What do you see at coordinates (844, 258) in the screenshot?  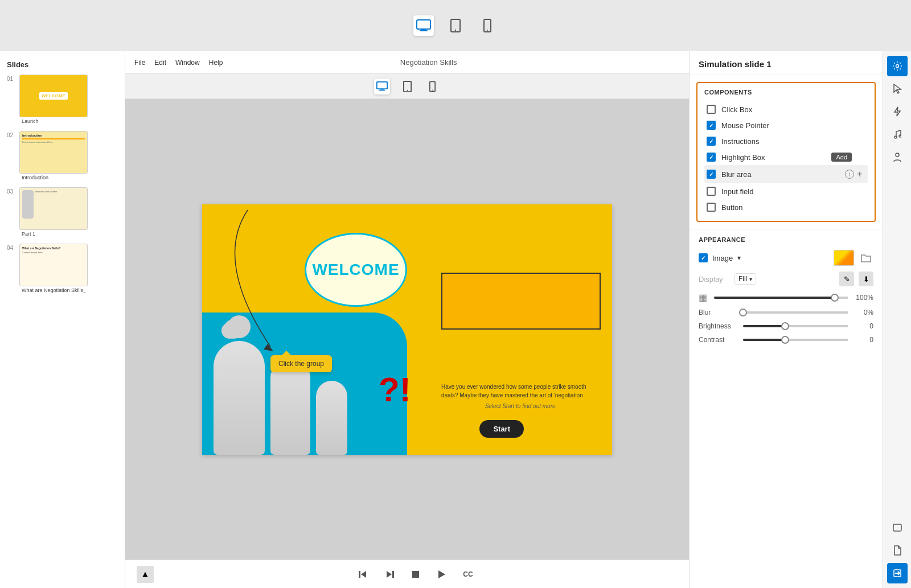 I see `image-preview` at bounding box center [844, 258].